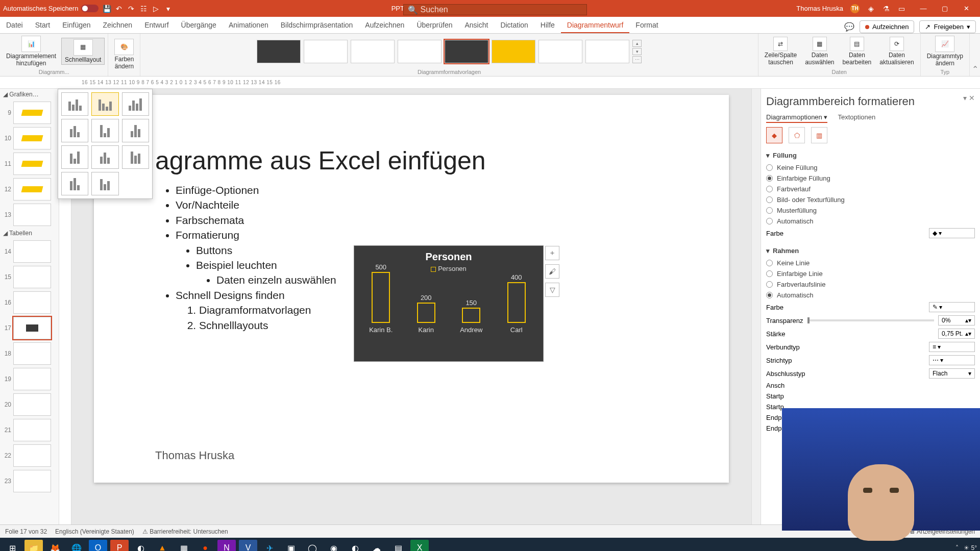 The height and width of the screenshot is (551, 980). I want to click on fill-pattern: Musterfüllung, so click(871, 210).